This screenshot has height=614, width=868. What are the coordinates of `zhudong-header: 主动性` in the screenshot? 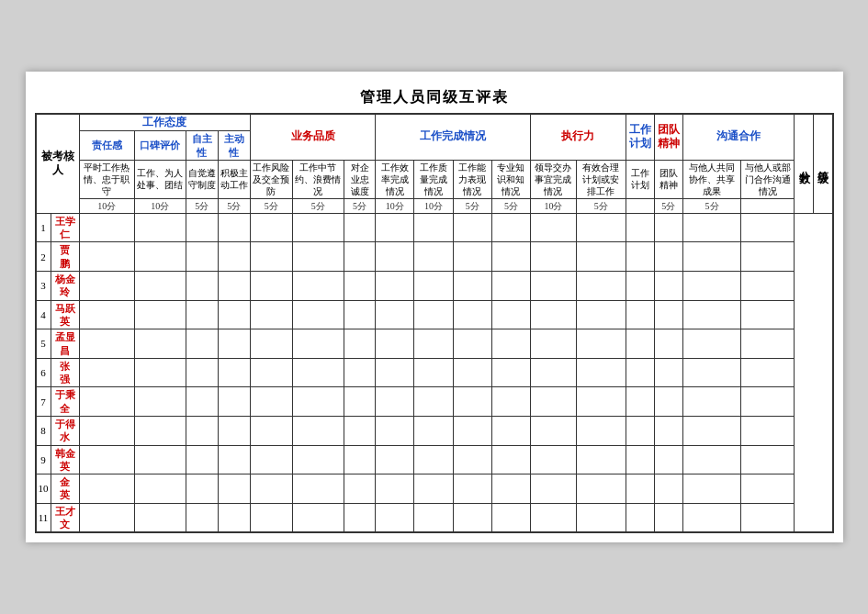 It's located at (233, 146).